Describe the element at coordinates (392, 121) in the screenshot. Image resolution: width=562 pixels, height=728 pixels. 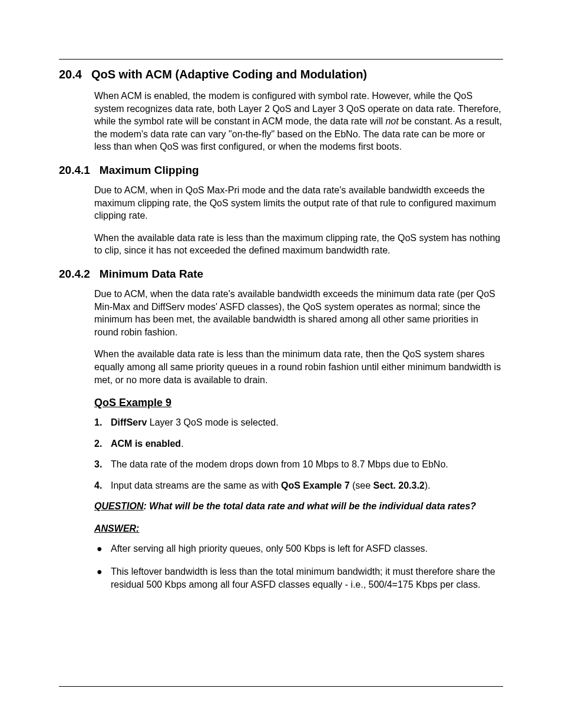
I see `emphasis-not: not` at that location.